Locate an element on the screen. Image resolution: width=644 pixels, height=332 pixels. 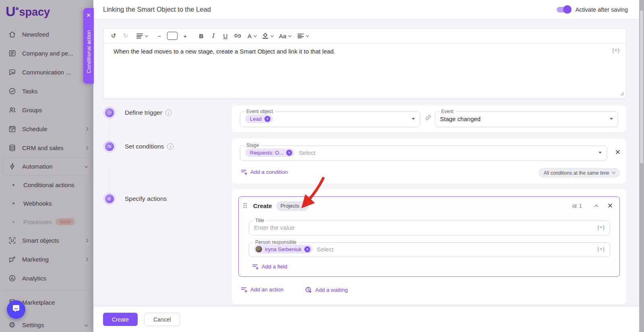
undo-icon: ↺ is located at coordinates (114, 36).